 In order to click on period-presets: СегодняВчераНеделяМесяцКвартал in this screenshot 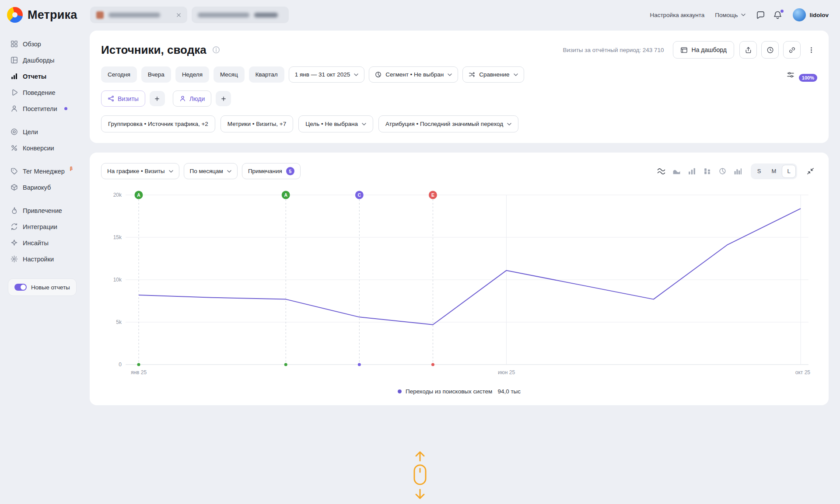, I will do `click(192, 74)`.